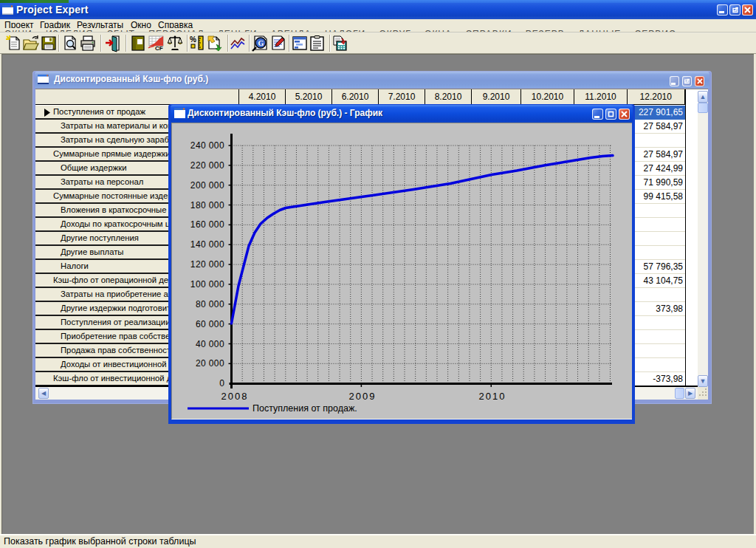 The height and width of the screenshot is (548, 756). What do you see at coordinates (207, 244) in the screenshot?
I see `svg-text: 140 000` at bounding box center [207, 244].